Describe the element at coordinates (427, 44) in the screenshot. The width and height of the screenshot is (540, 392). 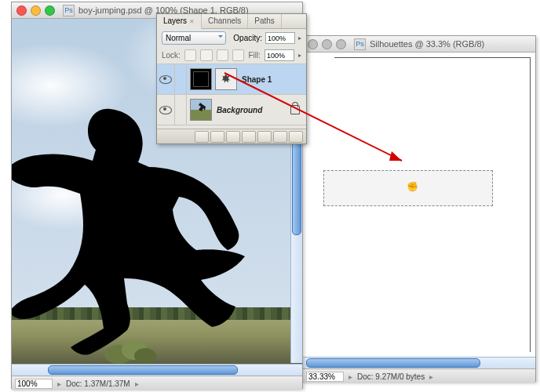
I see `window-title: Silhouettes @ 33.3% (RGB/8)` at that location.